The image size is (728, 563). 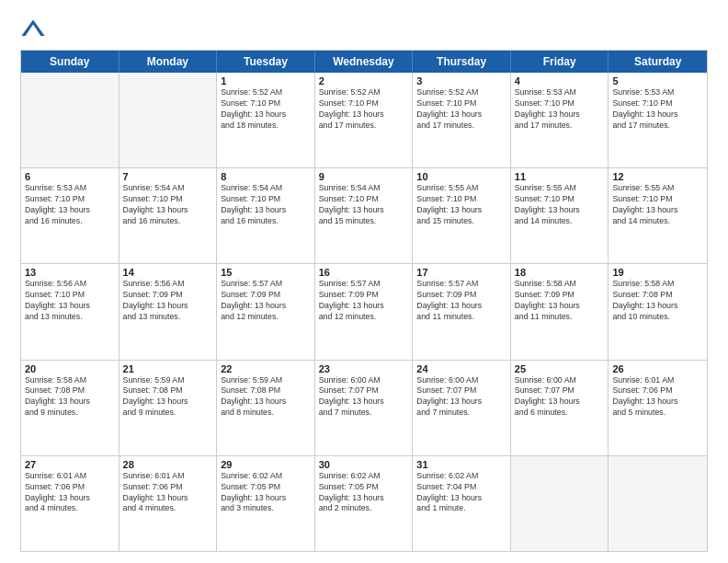 What do you see at coordinates (266, 369) in the screenshot?
I see `day-number: 22` at bounding box center [266, 369].